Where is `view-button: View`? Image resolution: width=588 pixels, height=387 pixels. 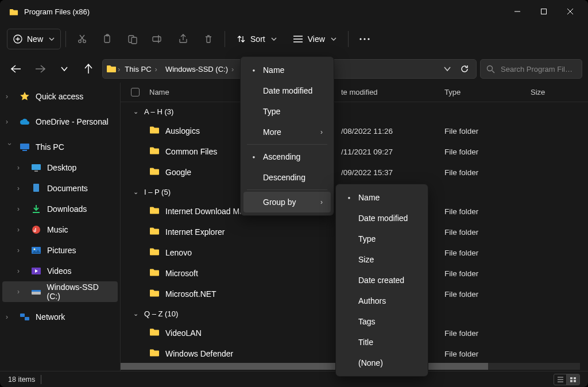 view-button: View is located at coordinates (315, 39).